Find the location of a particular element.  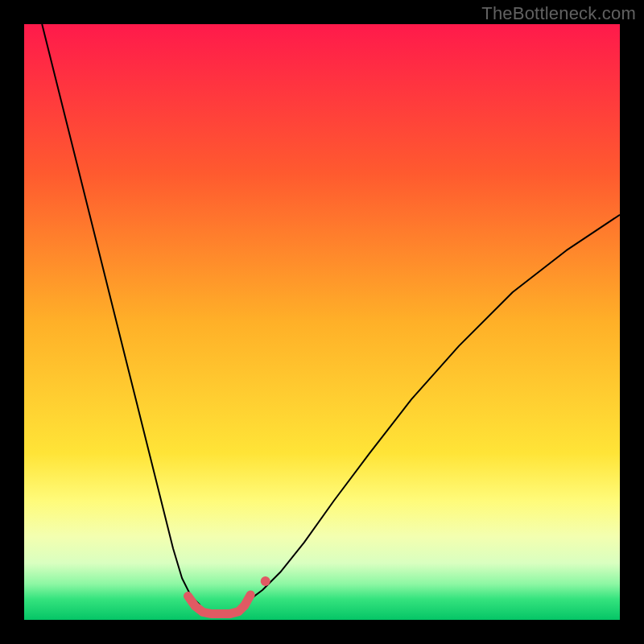

watermark-text: TheBottleneck.com is located at coordinates (559, 14).